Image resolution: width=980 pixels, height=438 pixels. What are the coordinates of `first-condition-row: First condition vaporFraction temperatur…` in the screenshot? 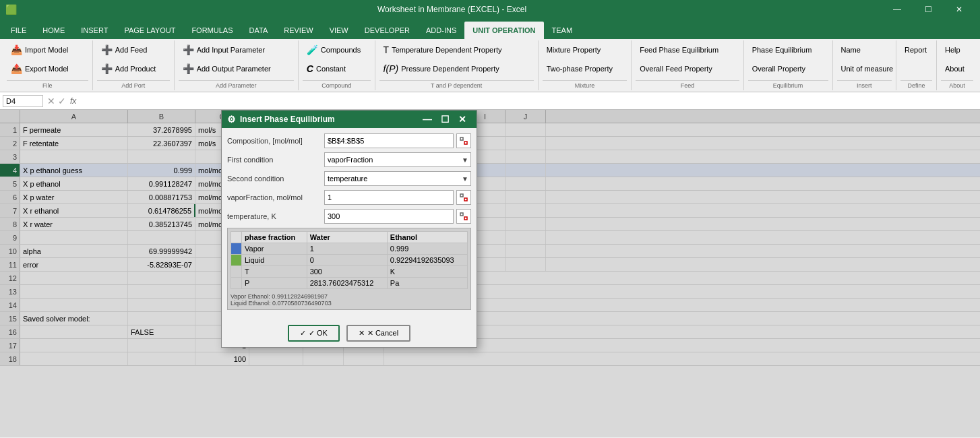 It's located at (349, 160).